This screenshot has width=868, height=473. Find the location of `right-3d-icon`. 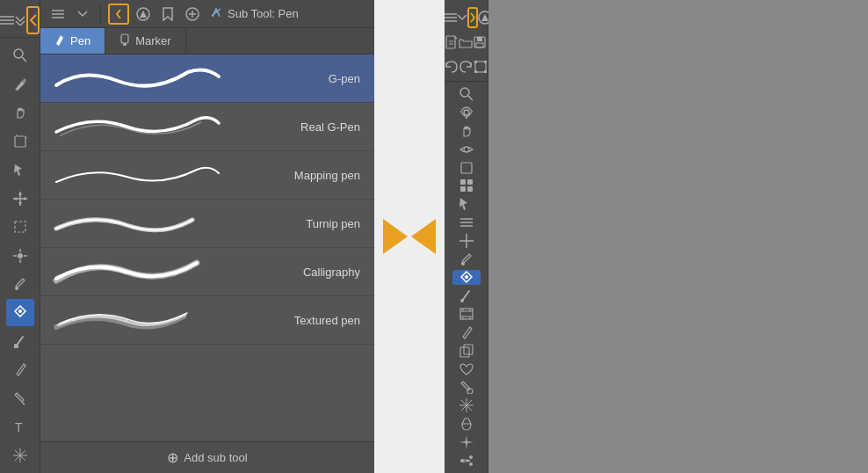

right-3d-icon is located at coordinates (467, 167).